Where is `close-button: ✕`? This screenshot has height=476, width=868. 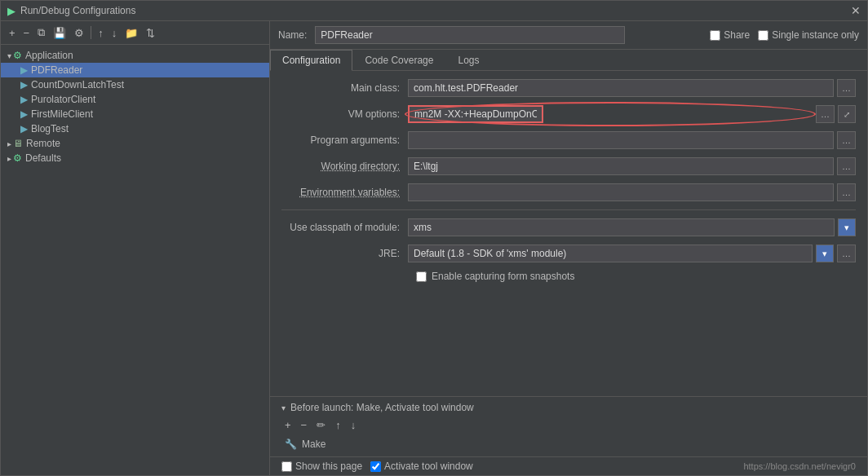
close-button: ✕ is located at coordinates (856, 11).